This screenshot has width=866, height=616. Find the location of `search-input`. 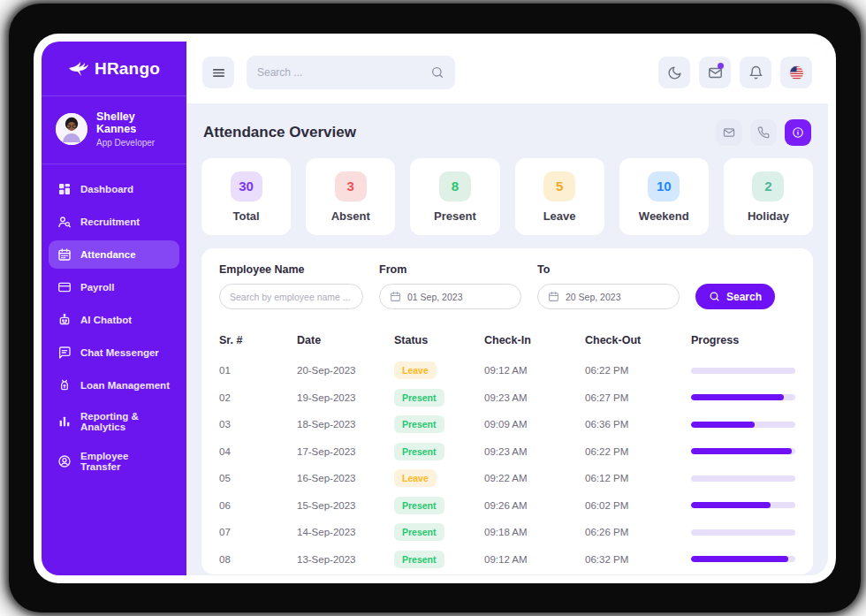

search-input is located at coordinates (340, 72).